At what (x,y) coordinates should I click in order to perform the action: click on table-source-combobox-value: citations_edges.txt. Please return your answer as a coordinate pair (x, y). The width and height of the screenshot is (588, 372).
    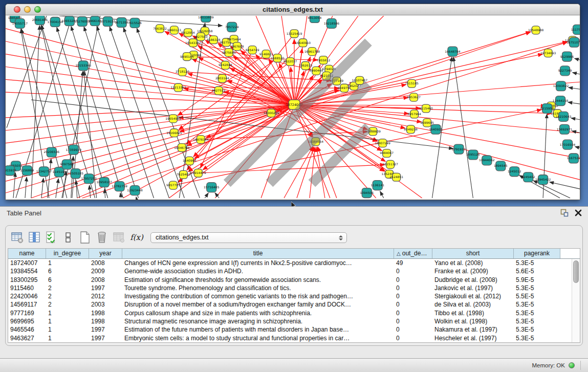
    Looking at the image, I should click on (182, 237).